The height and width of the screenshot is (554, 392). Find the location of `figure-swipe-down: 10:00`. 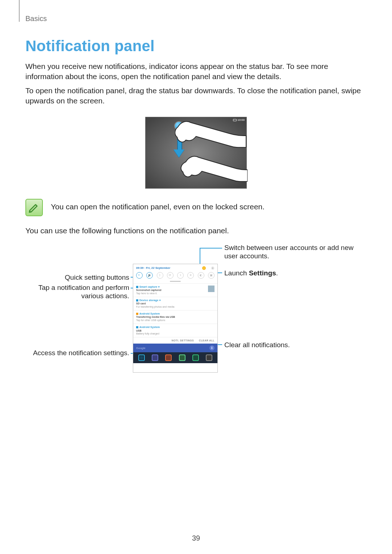

figure-swipe-down: 10:00 is located at coordinates (196, 153).